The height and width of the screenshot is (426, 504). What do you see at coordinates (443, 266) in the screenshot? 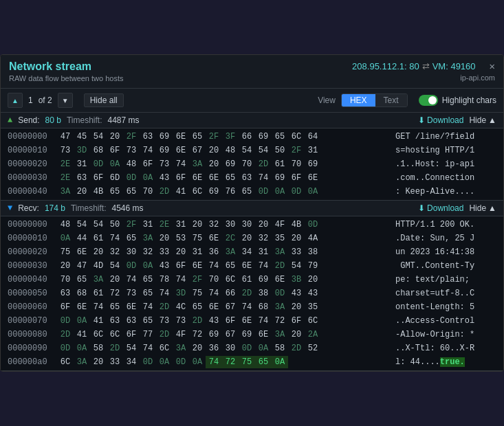
I see `hex-ascii: GMT..Content-Ty` at bounding box center [443, 266].